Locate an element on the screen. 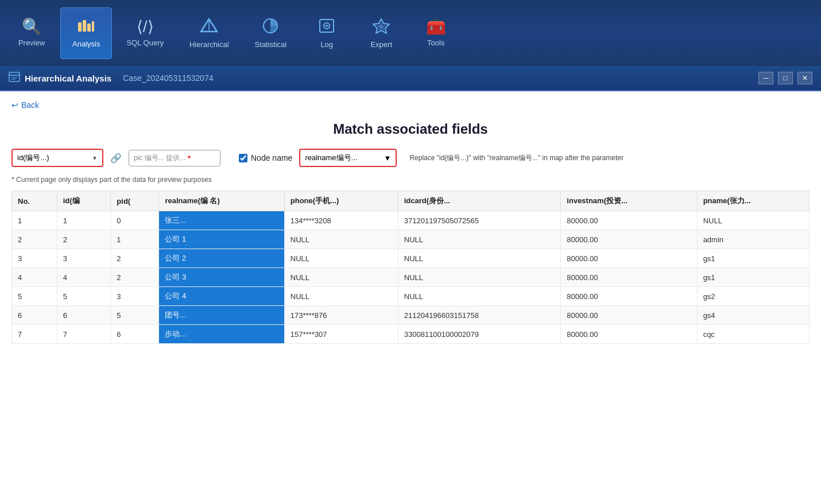 The image size is (821, 504). table-row: 4 4 2 公司 3 NULL NULL 80000.00 gs1 is located at coordinates (411, 278).